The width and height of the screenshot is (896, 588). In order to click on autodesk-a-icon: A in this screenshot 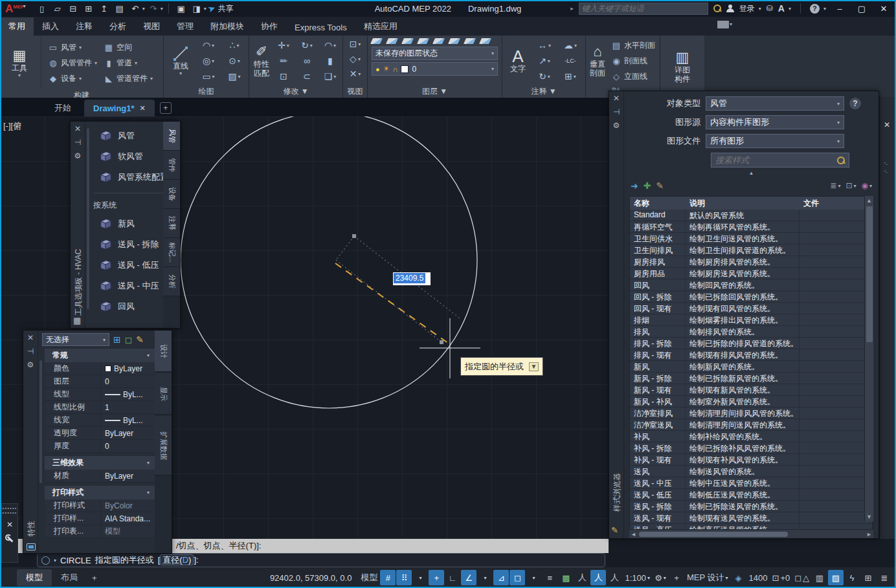, I will do `click(781, 8)`.